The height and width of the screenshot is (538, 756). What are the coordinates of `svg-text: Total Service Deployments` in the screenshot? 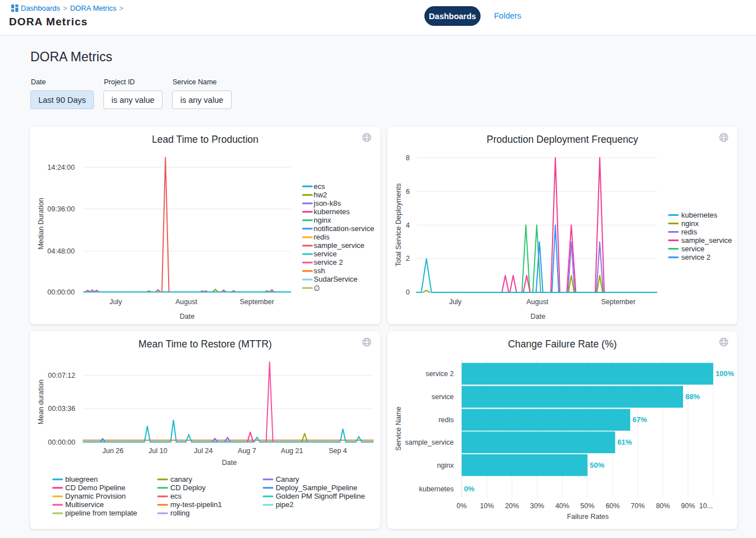 It's located at (399, 225).